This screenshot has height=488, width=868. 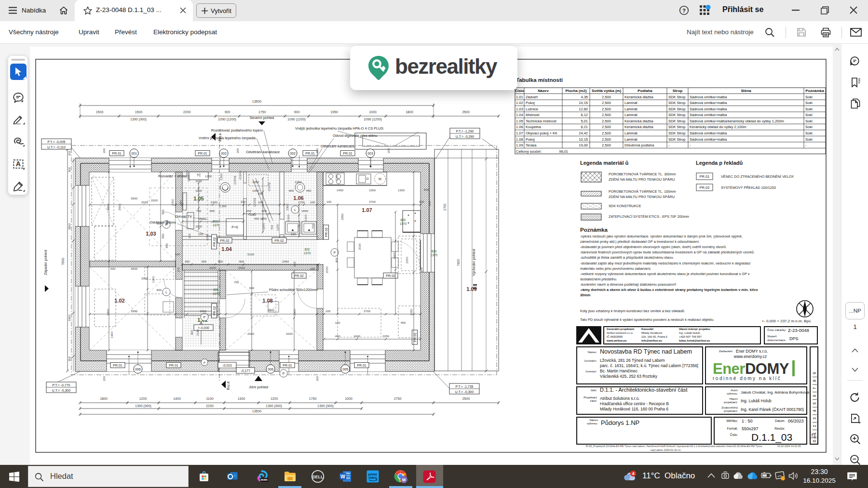 I want to click on svg-text: 1350, so click(x=208, y=176).